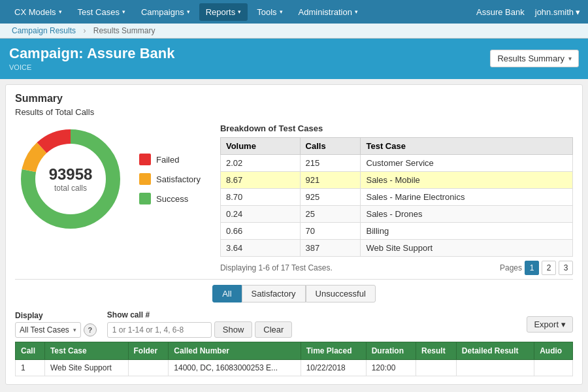 This screenshot has height=392, width=588. What do you see at coordinates (170, 179) in the screenshot?
I see `chart-legend: Failed Satisfactory Success` at bounding box center [170, 179].